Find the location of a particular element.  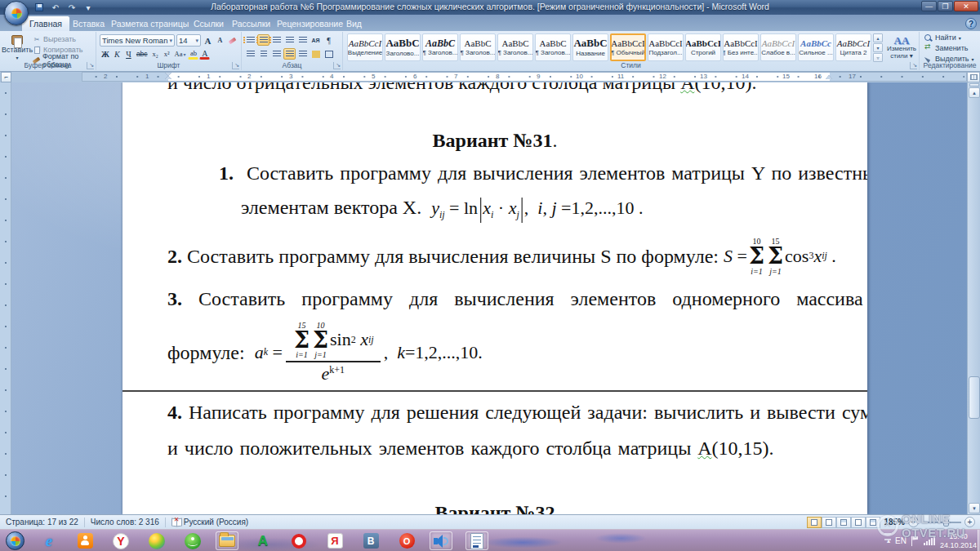

font-size-combo: 14▾ is located at coordinates (189, 41).